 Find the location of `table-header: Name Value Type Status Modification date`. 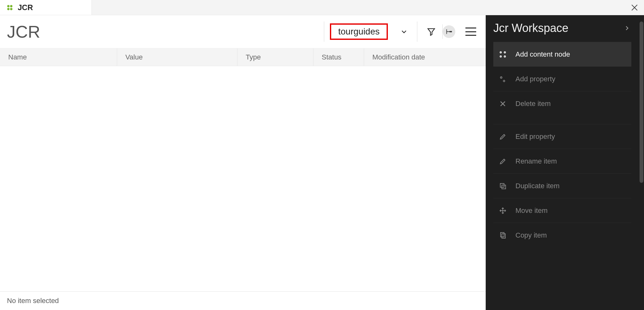

table-header: Name Value Type Status Modification date is located at coordinates (243, 57).